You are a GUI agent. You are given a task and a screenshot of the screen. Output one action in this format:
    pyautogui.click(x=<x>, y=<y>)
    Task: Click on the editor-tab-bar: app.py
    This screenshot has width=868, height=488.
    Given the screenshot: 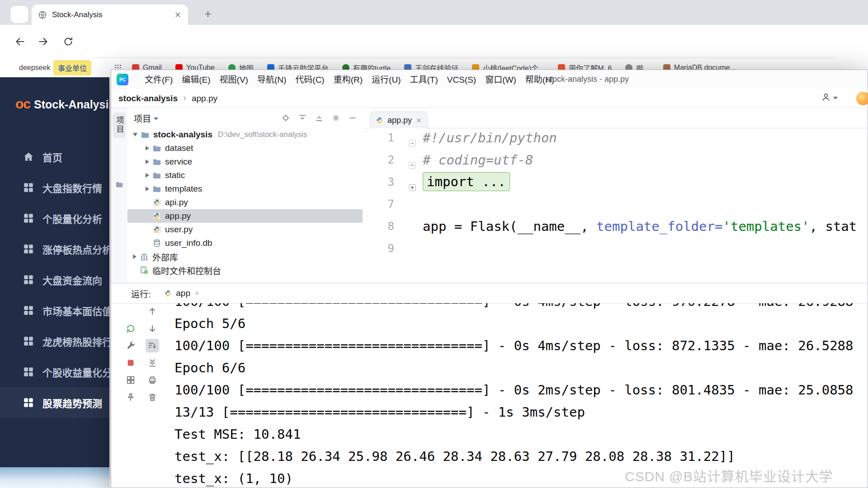 What is the action you would take?
    pyautogui.click(x=615, y=118)
    